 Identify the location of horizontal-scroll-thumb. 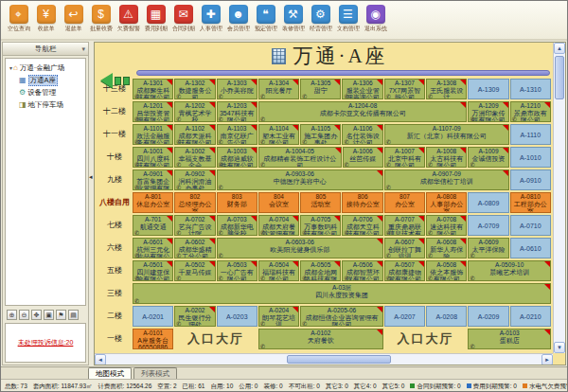
(339, 360).